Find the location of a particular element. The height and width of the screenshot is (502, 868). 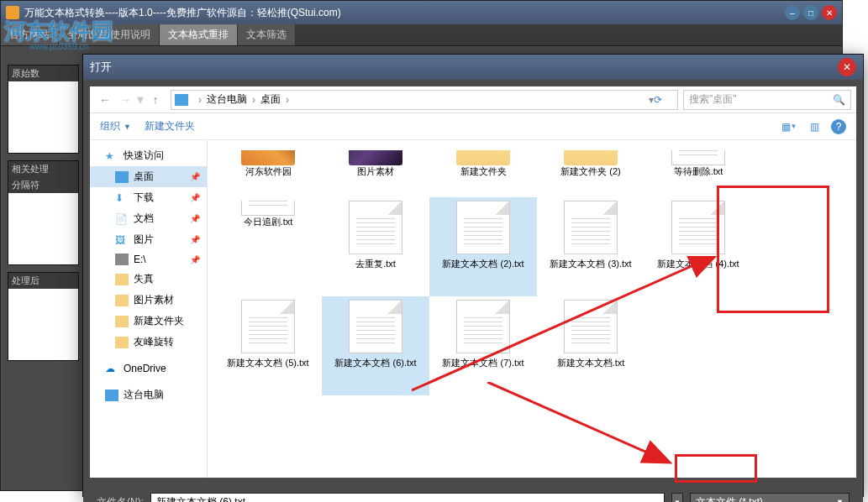

file-item: 河东软件园 is located at coordinates (268, 172).